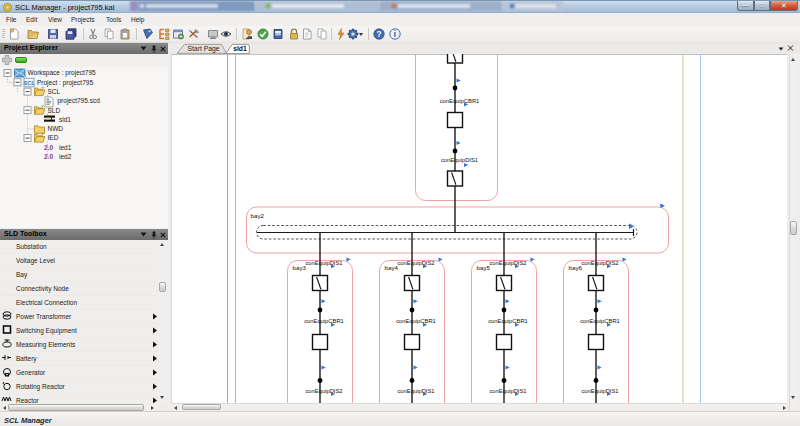 The height and width of the screenshot is (426, 800). Describe the element at coordinates (26, 359) in the screenshot. I see `svg-text: Battery` at that location.